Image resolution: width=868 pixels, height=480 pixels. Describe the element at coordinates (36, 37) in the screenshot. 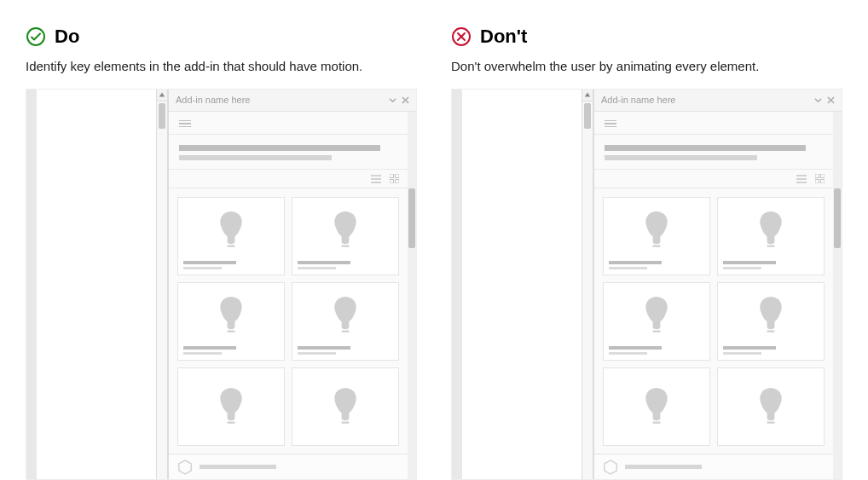

I see `check-circle-icon` at that location.